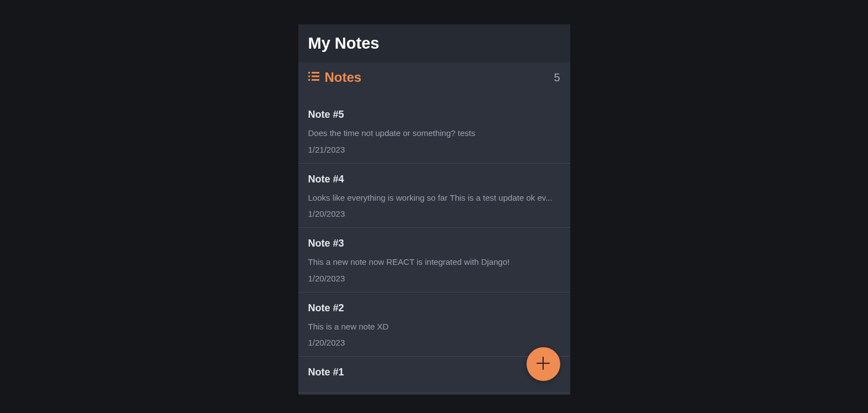 The width and height of the screenshot is (868, 413). What do you see at coordinates (344, 77) in the screenshot?
I see `subheader-title: Notes` at bounding box center [344, 77].